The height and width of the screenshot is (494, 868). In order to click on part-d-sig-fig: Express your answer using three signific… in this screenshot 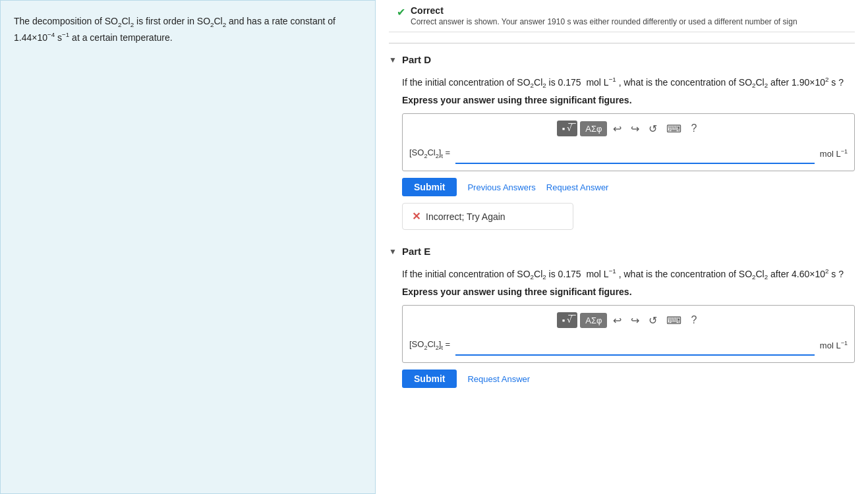, I will do `click(629, 100)`.